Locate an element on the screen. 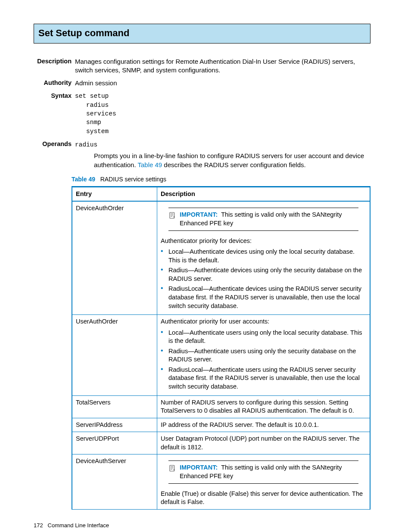 The height and width of the screenshot is (532, 411). list-item: RadiusLocal—Authenticate users using the… is located at coordinates (264, 378).